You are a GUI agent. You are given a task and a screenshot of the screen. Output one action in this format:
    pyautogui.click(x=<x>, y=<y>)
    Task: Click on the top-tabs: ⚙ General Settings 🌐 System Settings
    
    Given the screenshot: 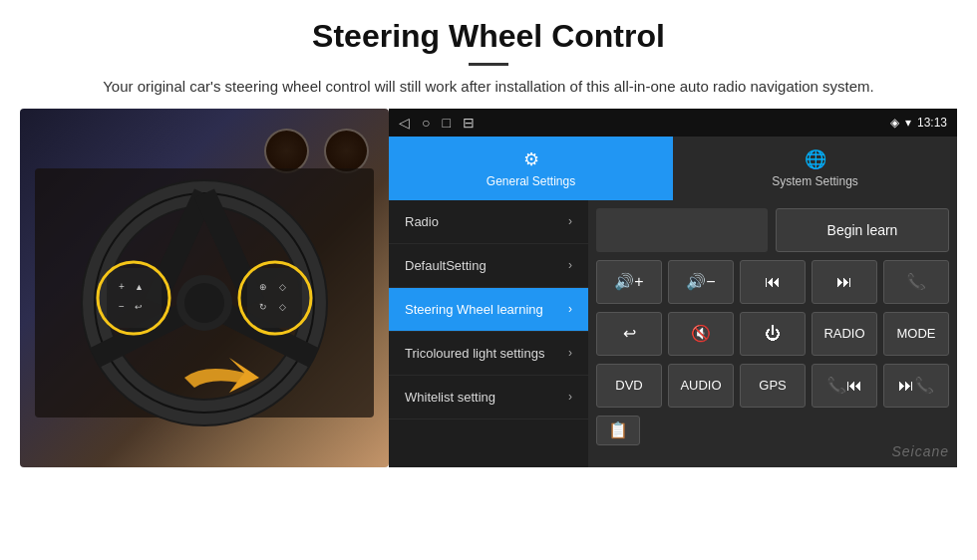 What is the action you would take?
    pyautogui.click(x=673, y=168)
    